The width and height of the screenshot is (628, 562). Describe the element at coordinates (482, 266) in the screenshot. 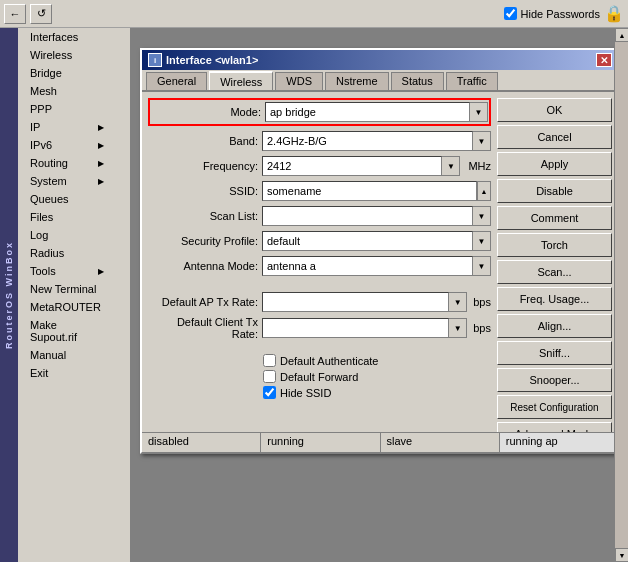

I see `antenna-mode-dropdown-btn: ▼` at that location.